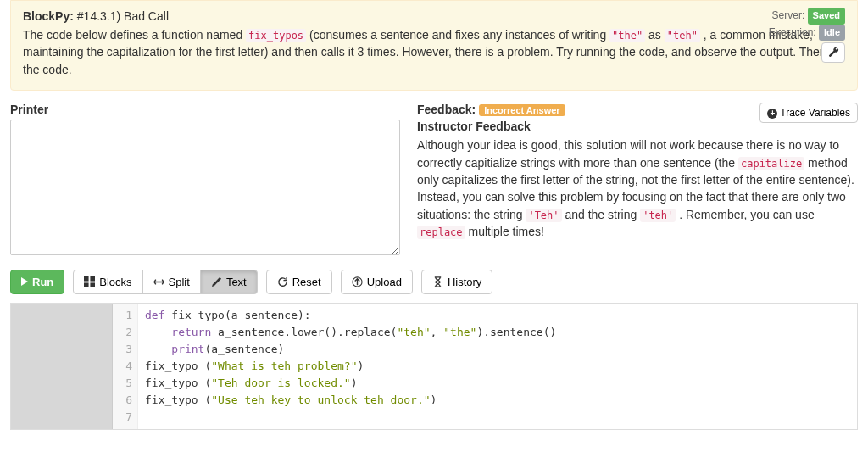 The height and width of the screenshot is (474, 868). Describe the element at coordinates (283, 282) in the screenshot. I see `refresh-icon` at that location.